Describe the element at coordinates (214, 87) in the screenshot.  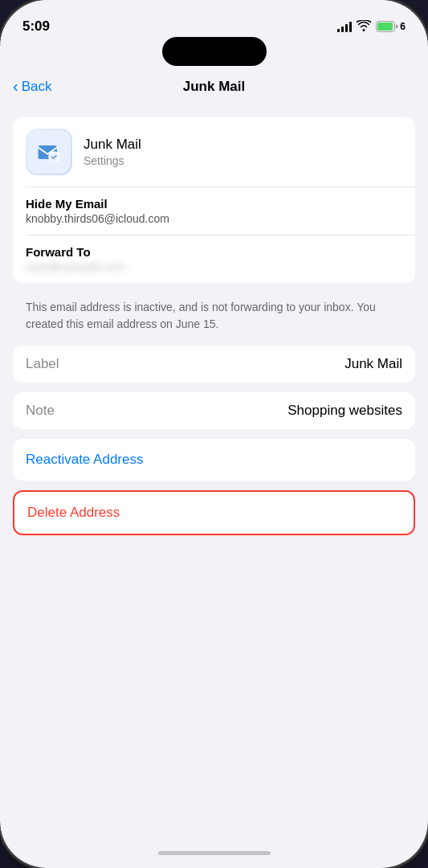
I see `nav-title: Junk Mail` at that location.